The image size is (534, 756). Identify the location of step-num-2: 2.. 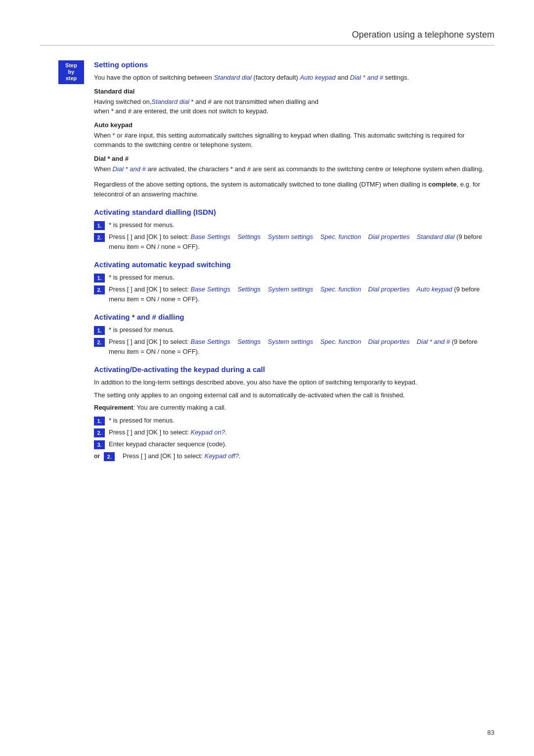
(99, 237).